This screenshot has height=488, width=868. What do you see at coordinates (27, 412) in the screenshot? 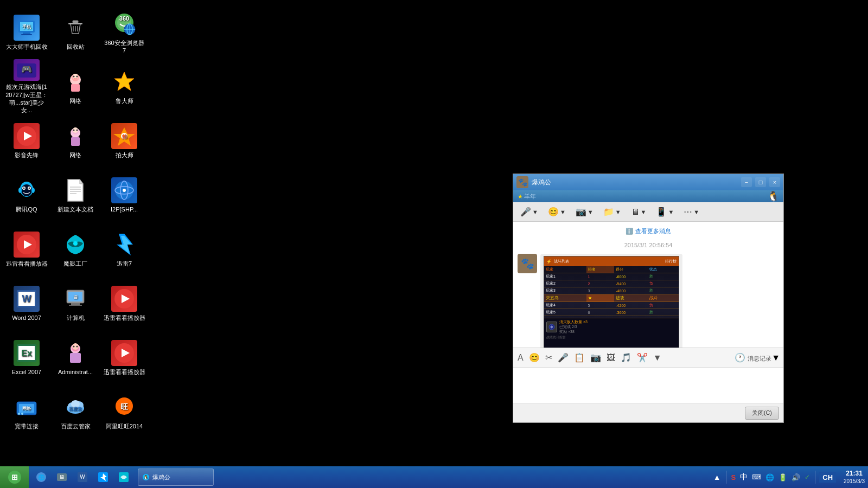
I see `icon-kuandai: 网络 宽带连接` at bounding box center [27, 412].